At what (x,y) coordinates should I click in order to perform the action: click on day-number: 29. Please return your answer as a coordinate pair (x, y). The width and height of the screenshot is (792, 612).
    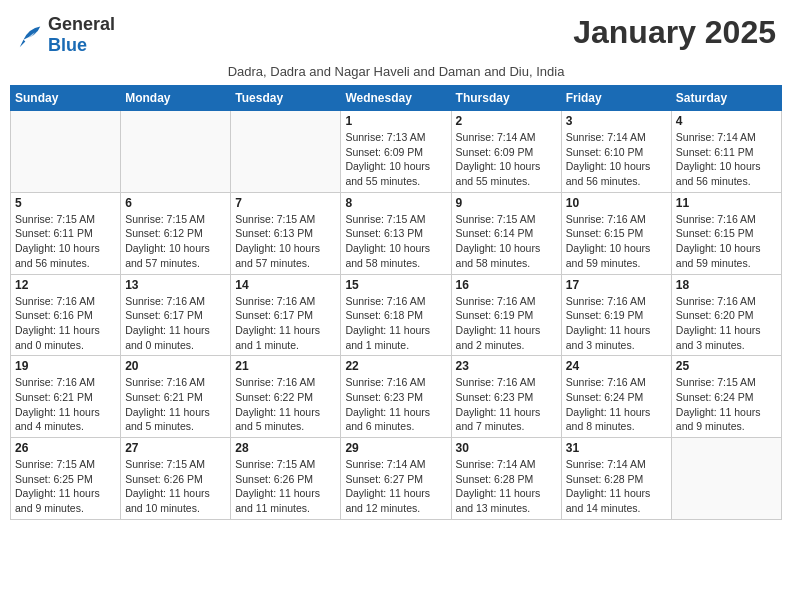
    Looking at the image, I should click on (396, 448).